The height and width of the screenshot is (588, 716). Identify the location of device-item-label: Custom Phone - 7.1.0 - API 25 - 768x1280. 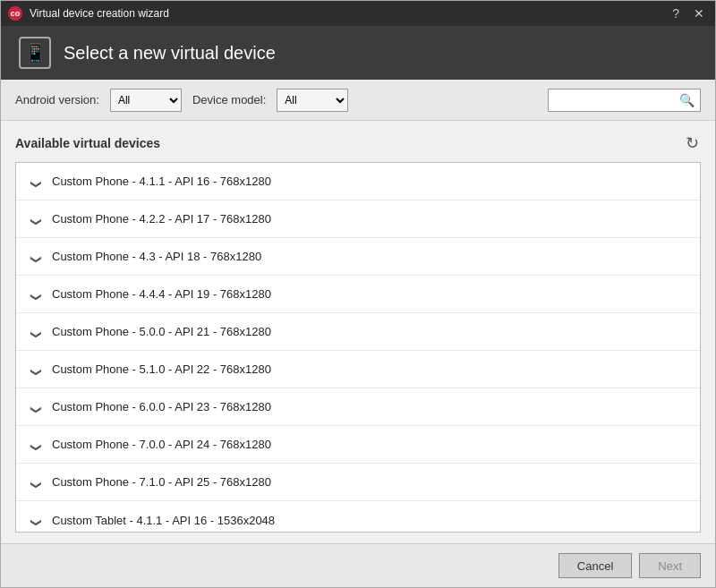
(161, 481).